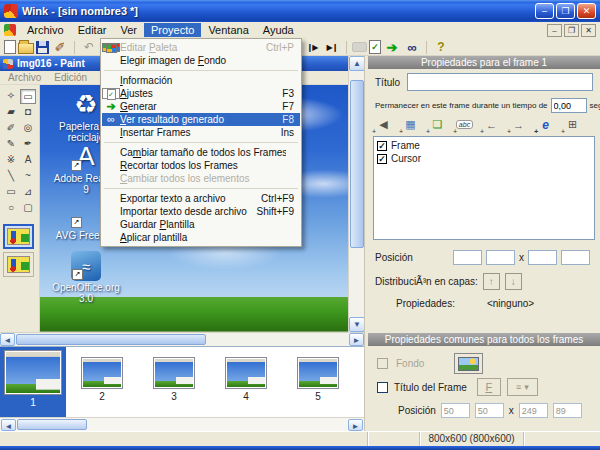 The image size is (600, 450). I want to click on align-dropdown-button: ≡ ▾, so click(522, 387).